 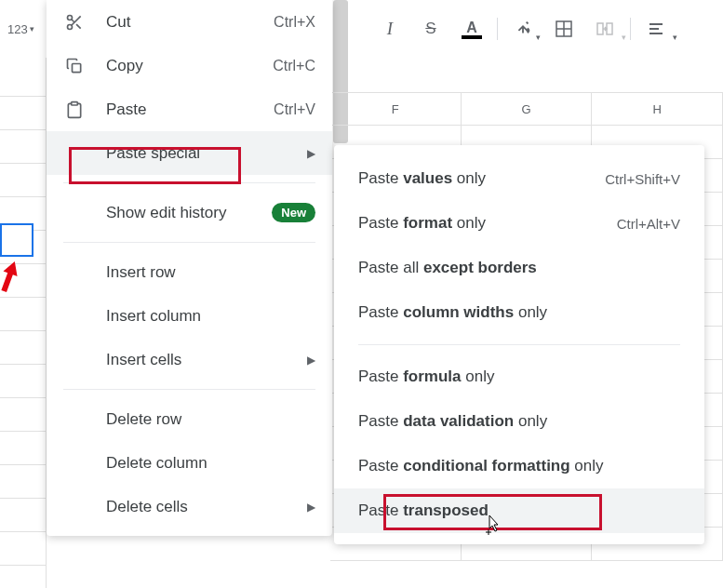 I want to click on toolbar-formatting: I S A ▾ ▾ ▾, so click(x=523, y=29).